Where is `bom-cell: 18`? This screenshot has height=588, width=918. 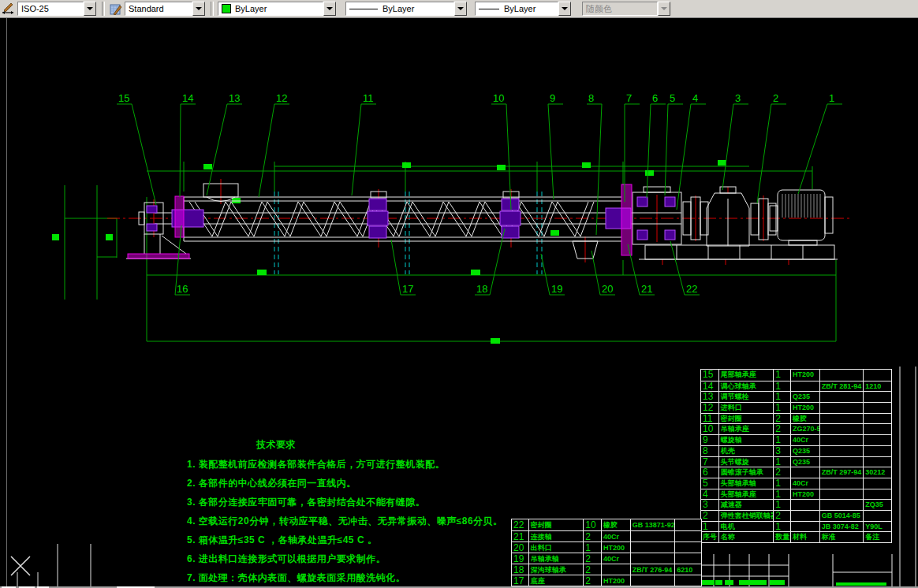 bom-cell: 18 is located at coordinates (521, 569).